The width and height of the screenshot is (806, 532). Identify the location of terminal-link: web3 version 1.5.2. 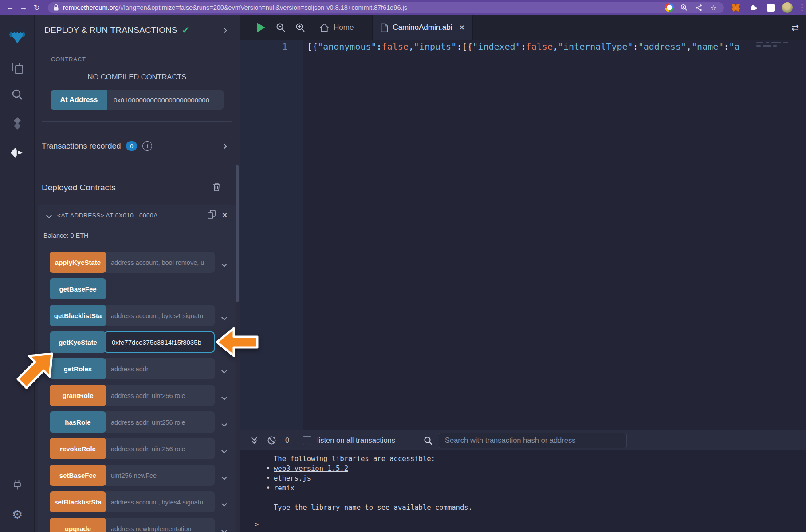
(540, 469).